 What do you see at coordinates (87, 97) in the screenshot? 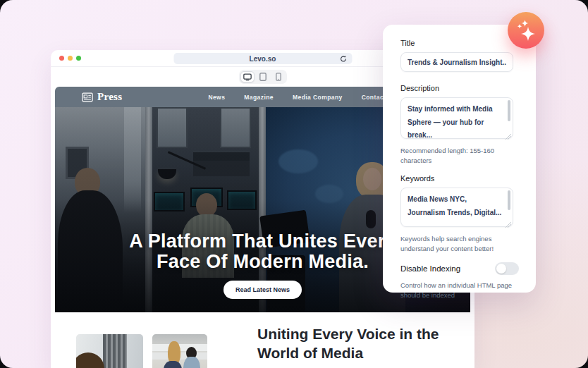
I see `newspaper-icon` at bounding box center [87, 97].